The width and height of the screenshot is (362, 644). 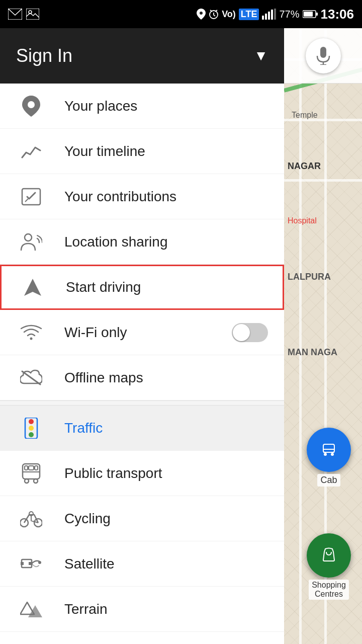 I want to click on contributions-icon, so click(x=31, y=197).